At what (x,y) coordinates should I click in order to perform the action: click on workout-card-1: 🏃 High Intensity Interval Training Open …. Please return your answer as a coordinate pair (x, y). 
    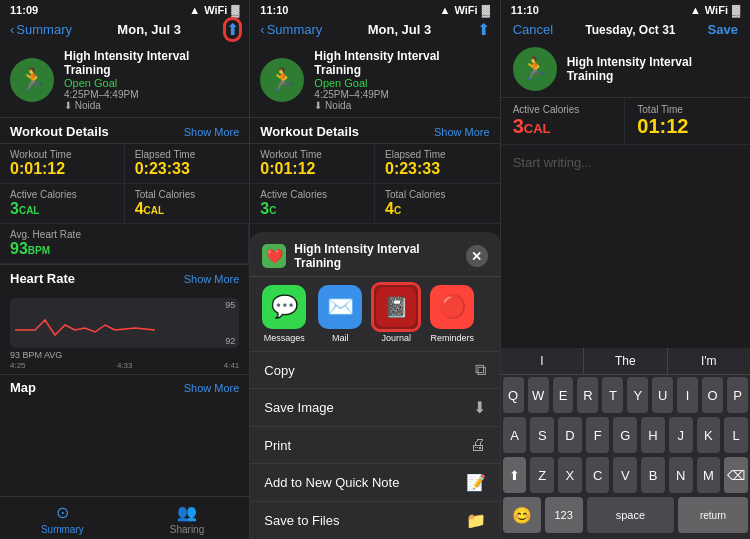
    Looking at the image, I should click on (124, 80).